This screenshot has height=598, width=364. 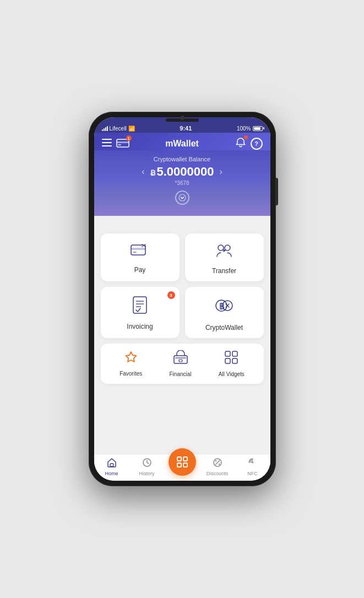 I want to click on carrier-name: Lifecell, so click(x=118, y=129).